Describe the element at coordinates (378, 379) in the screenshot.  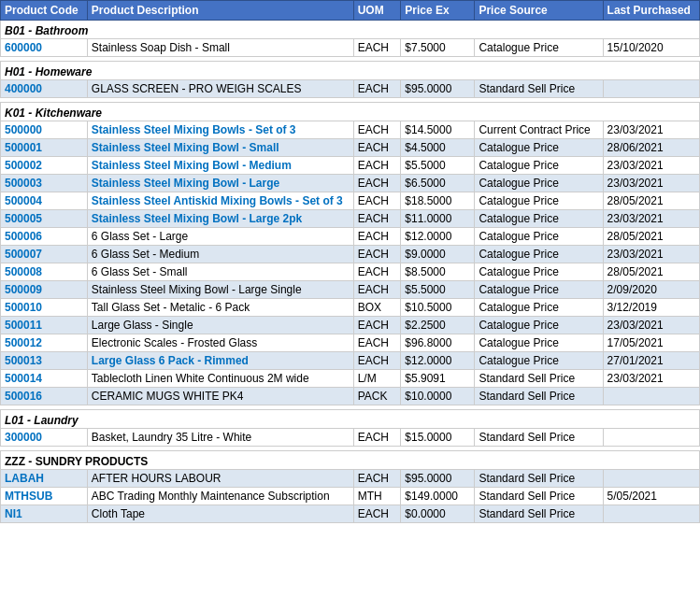
I see `uom-cell: L/M` at that location.